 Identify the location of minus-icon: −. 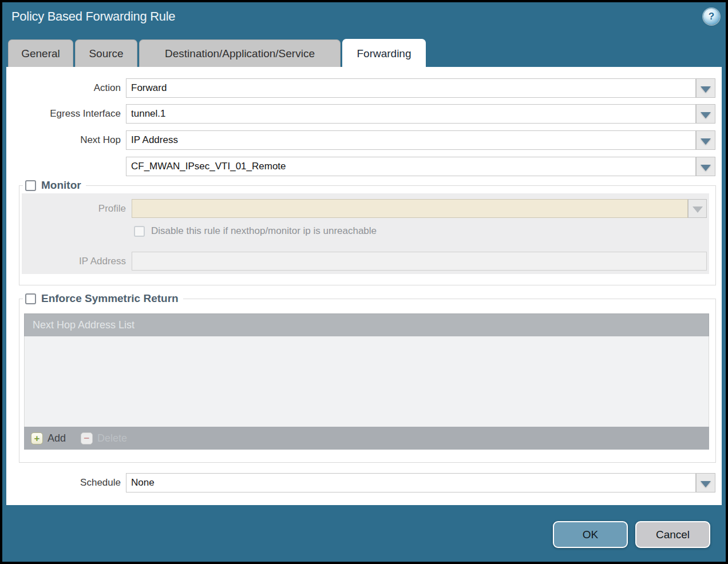
(87, 438).